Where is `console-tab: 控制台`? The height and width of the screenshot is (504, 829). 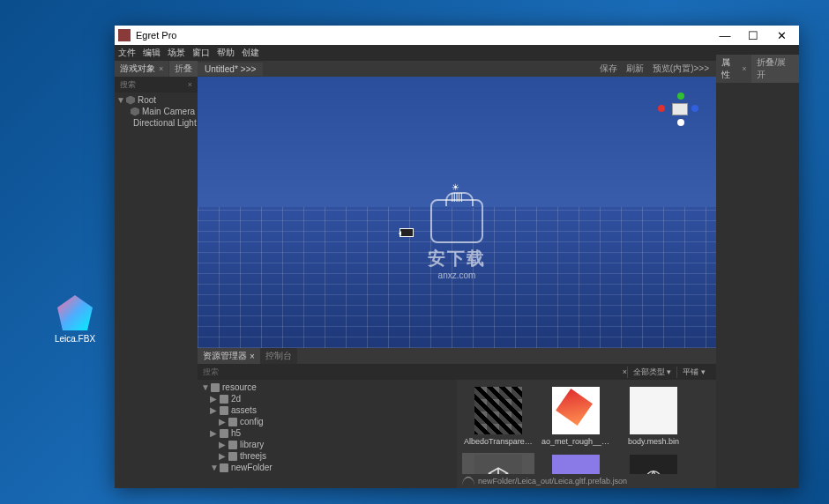
console-tab: 控制台 is located at coordinates (279, 356).